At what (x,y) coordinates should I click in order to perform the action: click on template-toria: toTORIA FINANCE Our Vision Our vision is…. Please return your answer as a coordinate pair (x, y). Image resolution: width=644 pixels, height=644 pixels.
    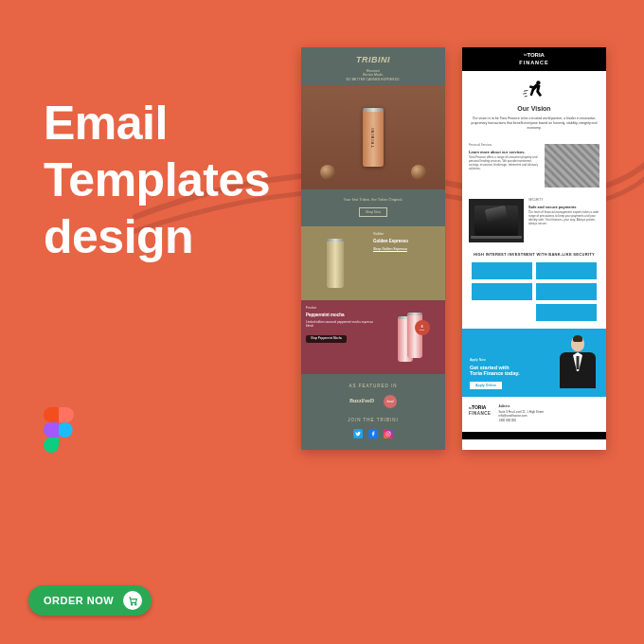
    Looking at the image, I should click on (534, 248).